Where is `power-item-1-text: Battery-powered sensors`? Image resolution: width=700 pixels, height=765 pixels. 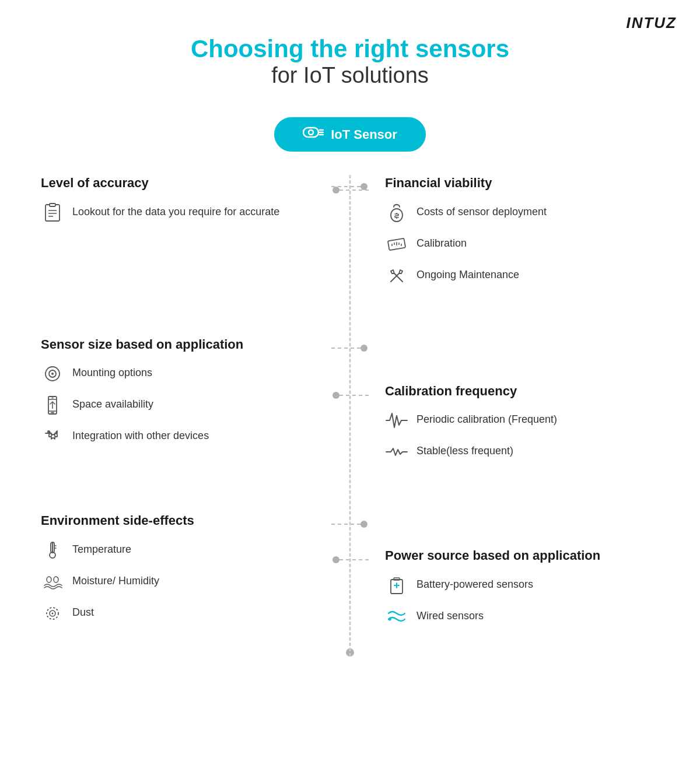
power-item-1-text: Battery-powered sensors is located at coordinates (475, 583).